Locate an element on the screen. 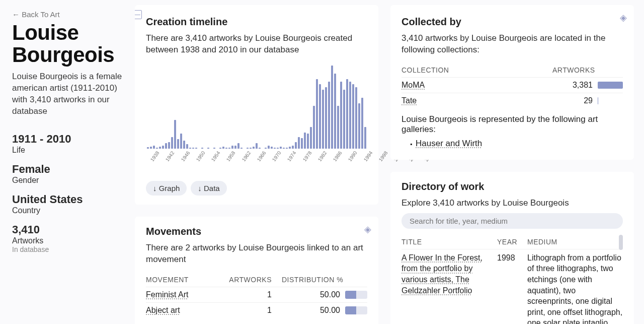  download-graph-button: ↓ Graph is located at coordinates (166, 188).